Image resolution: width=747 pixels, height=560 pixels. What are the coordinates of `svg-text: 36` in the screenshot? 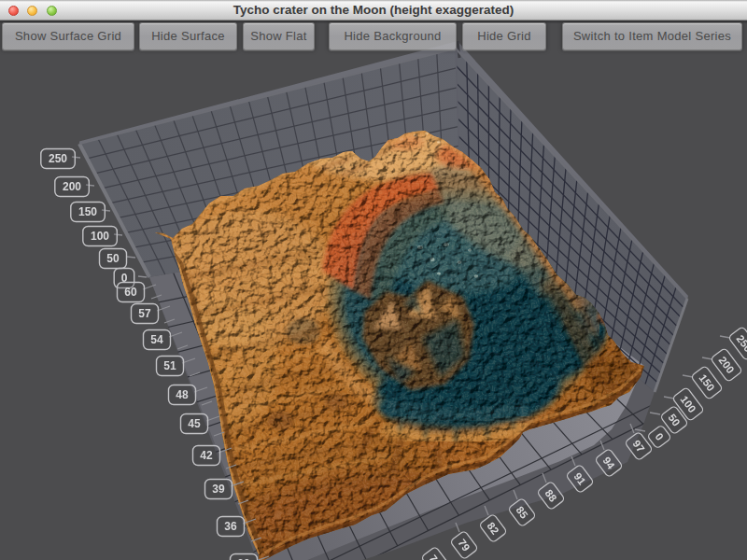 It's located at (231, 526).